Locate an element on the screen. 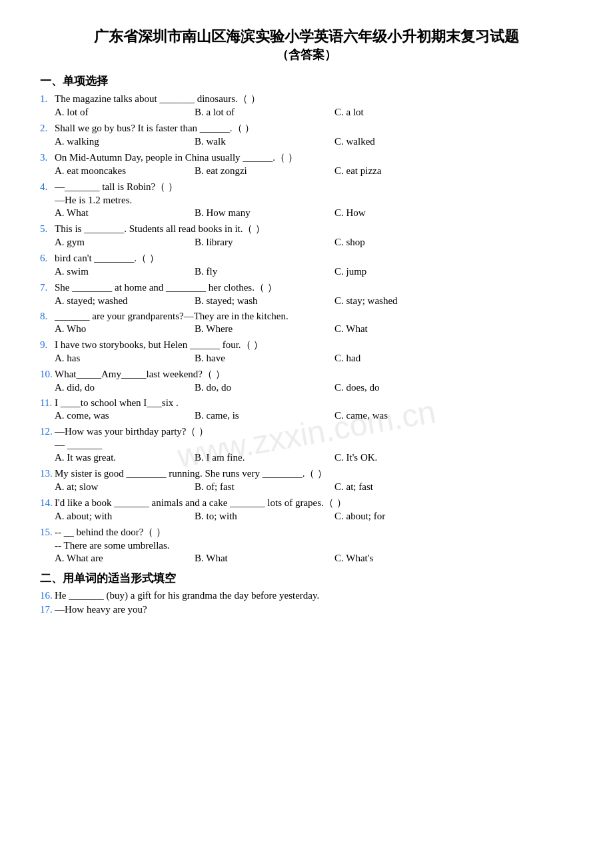 Image resolution: width=613 pixels, height=868 pixels. question-text: I have two storybooks, but Helen ______ … is located at coordinates (314, 345).